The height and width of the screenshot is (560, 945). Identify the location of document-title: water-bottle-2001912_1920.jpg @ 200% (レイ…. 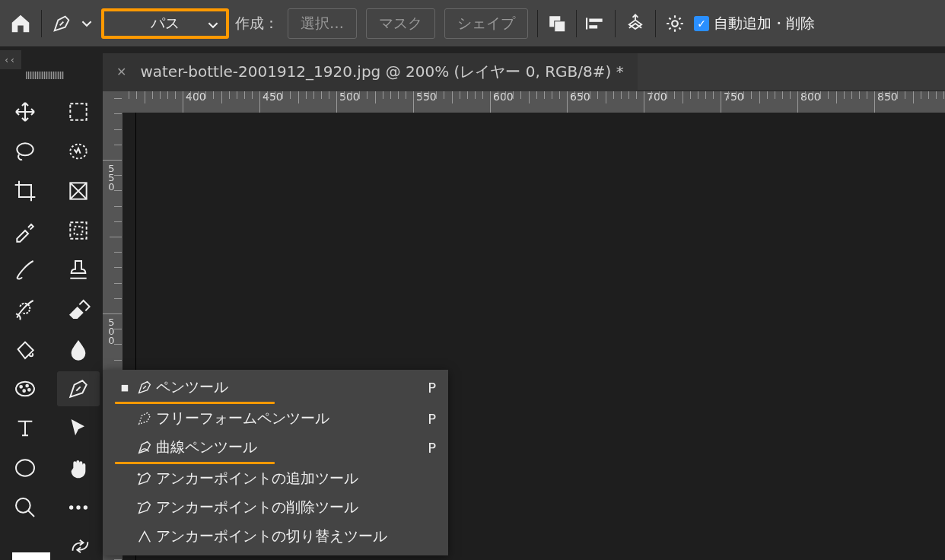
(382, 72).